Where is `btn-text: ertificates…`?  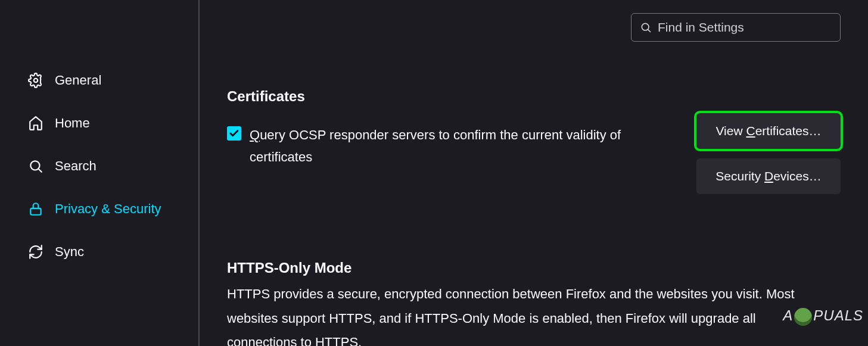
btn-text: ertificates… is located at coordinates (789, 131).